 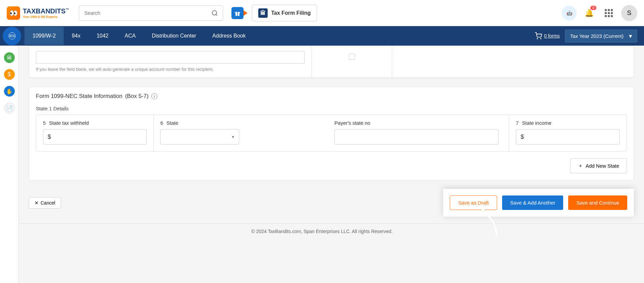 I want to click on logo-text-wrapper: TAXBANDITS™ Your 1099 & W2 Experts, so click(x=46, y=13).